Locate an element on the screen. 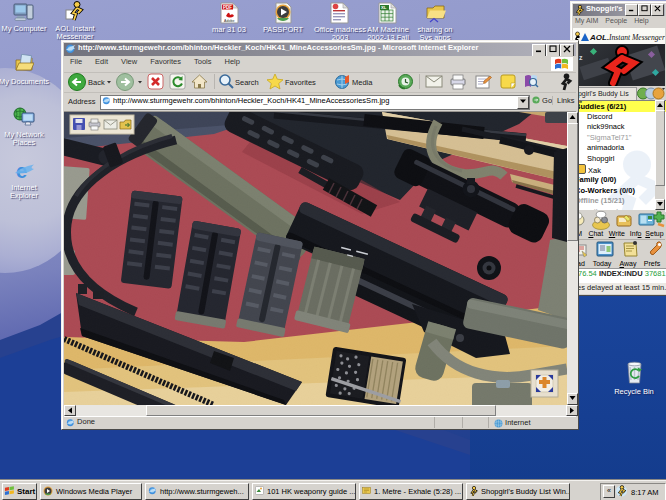 The image size is (666, 500). svg-text: Favorites is located at coordinates (300, 82).